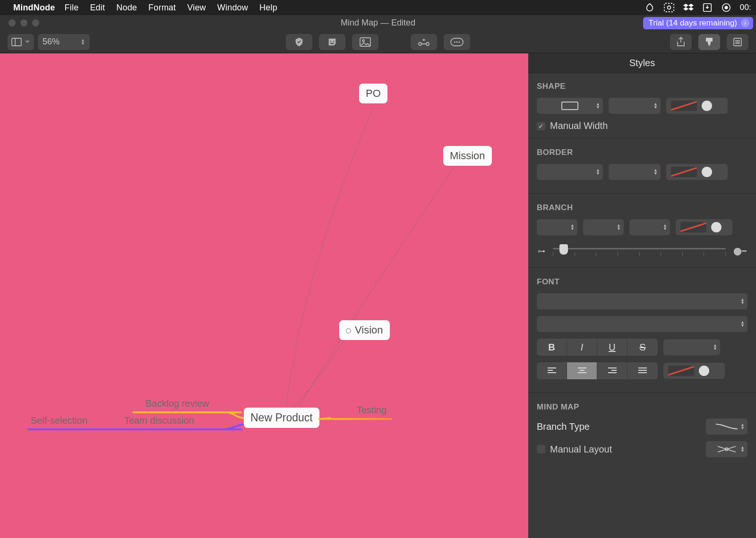 This screenshot has height=538, width=756. Describe the element at coordinates (27, 42) in the screenshot. I see `chevron-down-icon` at that location.